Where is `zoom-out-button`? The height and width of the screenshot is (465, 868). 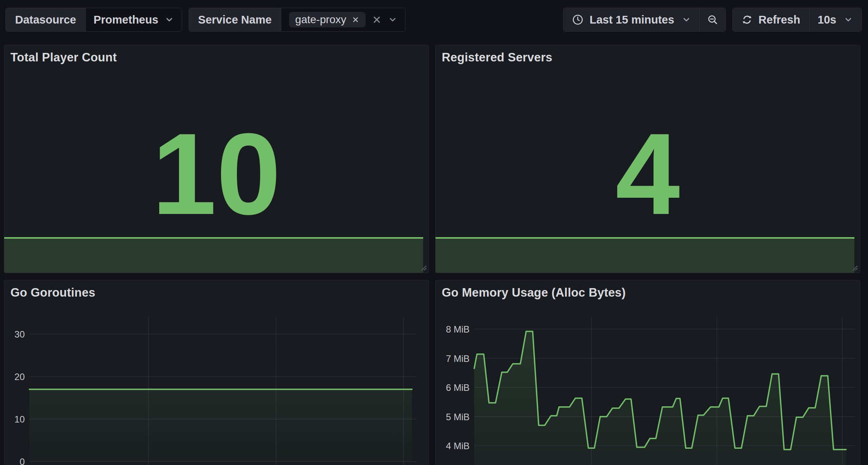 zoom-out-button is located at coordinates (713, 20).